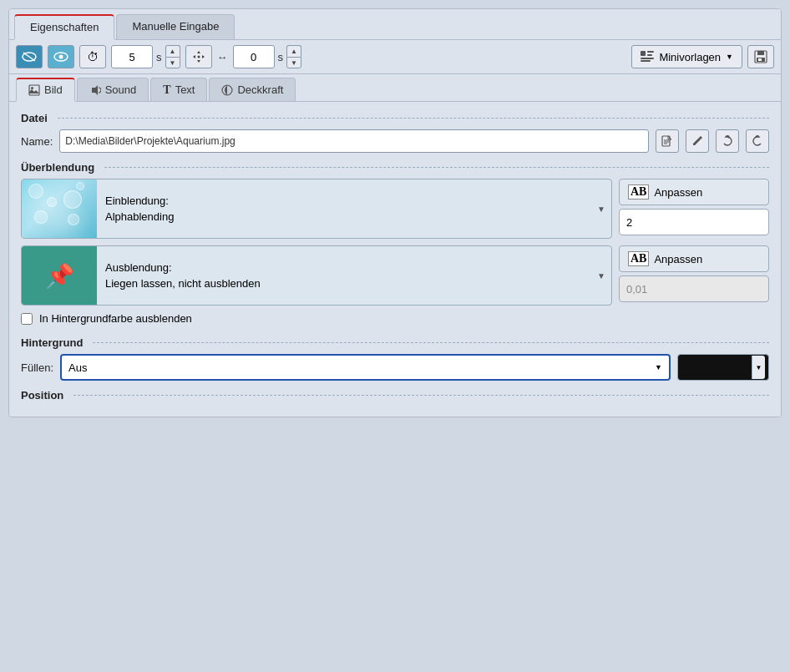  Describe the element at coordinates (37, 367) in the screenshot. I see `fuellen-label: Füllen:` at that location.